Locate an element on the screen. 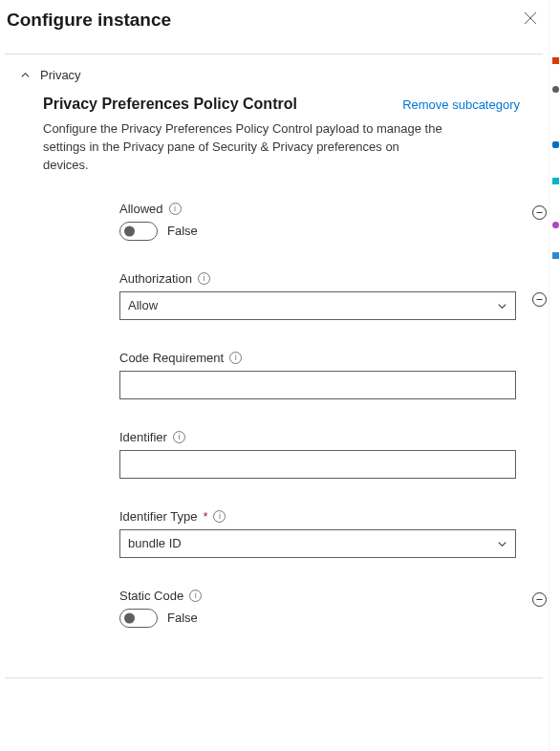 This screenshot has height=751, width=560. field-label-text: Authorization is located at coordinates (156, 279).